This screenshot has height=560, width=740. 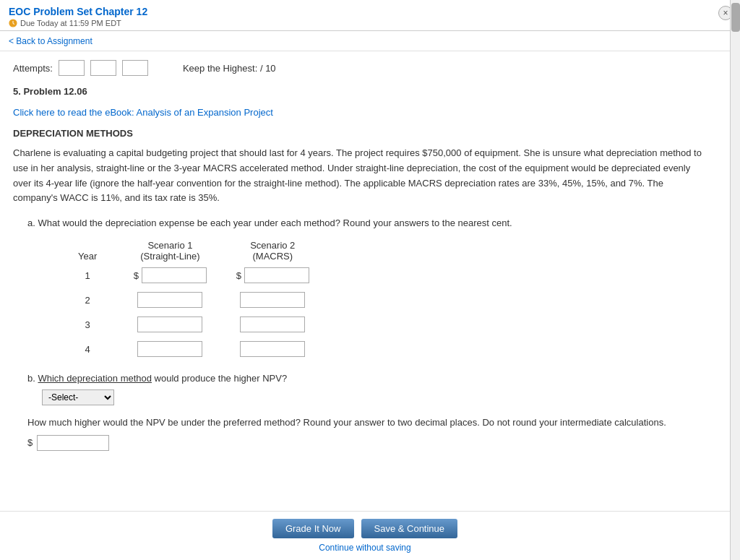 I want to click on col-scenario2-header: Scenario 2 (MACRS), so click(x=273, y=250).